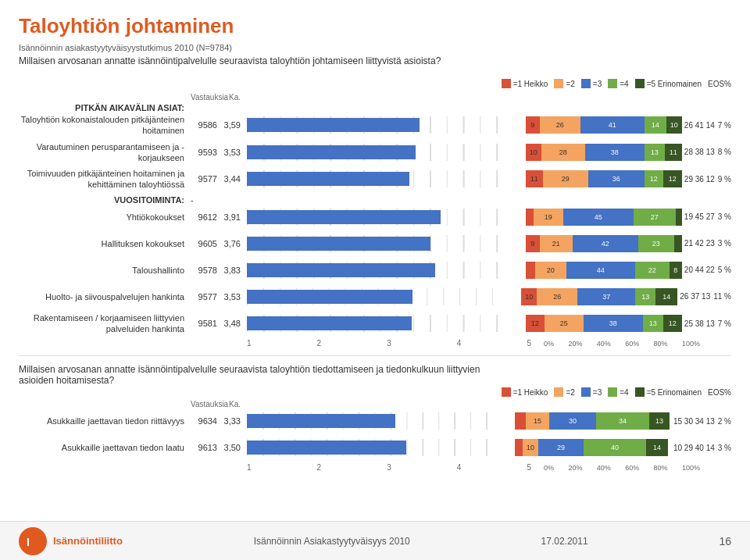  What do you see at coordinates (260, 375) in the screenshot?
I see `question2: Millaisen arvosanan annatte isännöintipa…` at bounding box center [260, 375].